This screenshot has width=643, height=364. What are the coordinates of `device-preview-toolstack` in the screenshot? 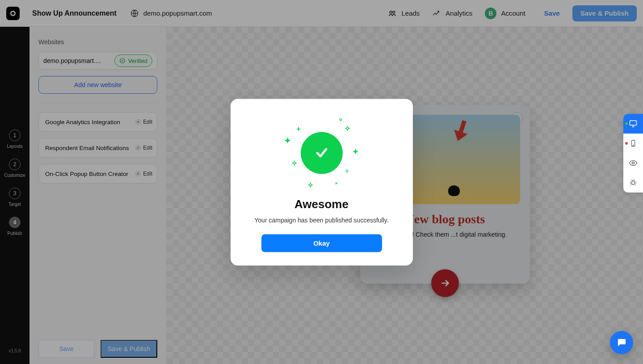 It's located at (633, 153).